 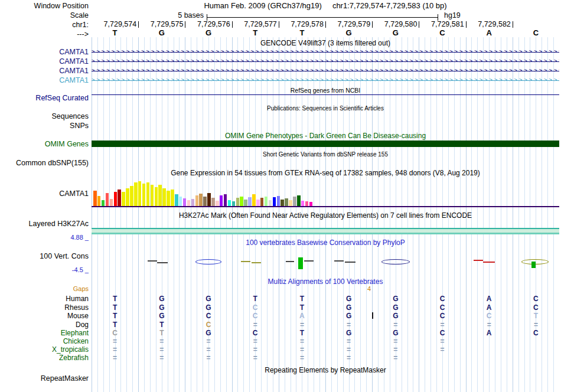 What do you see at coordinates (325, 144) in the screenshot?
I see `omim-gene-bar` at bounding box center [325, 144].